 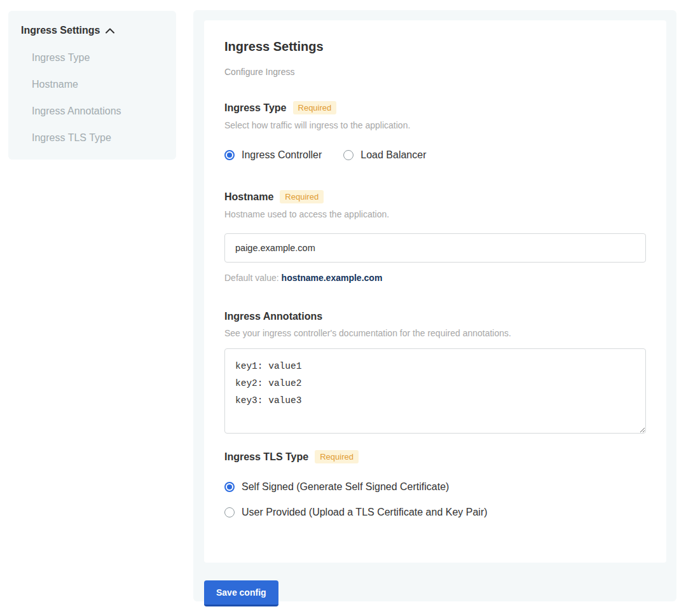 What do you see at coordinates (273, 155) in the screenshot?
I see `radio-ingress-controller: Ingress Controller` at bounding box center [273, 155].